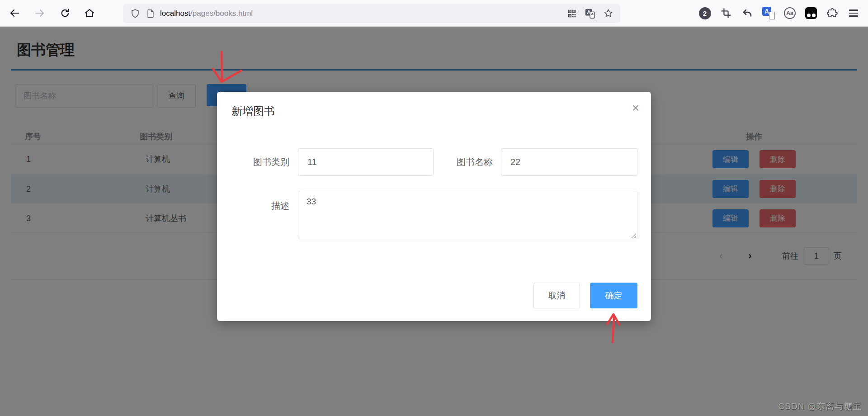 This screenshot has height=416, width=868. Describe the element at coordinates (569, 162) in the screenshot. I see `book-name-field` at that location.